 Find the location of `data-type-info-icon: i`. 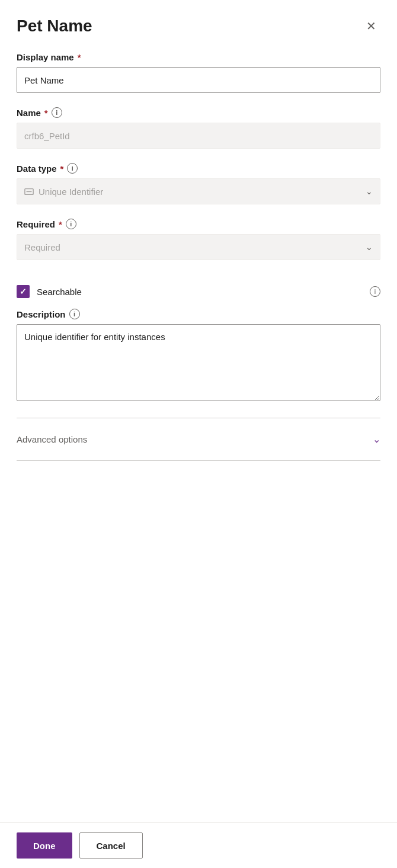

data-type-info-icon: i is located at coordinates (72, 168).